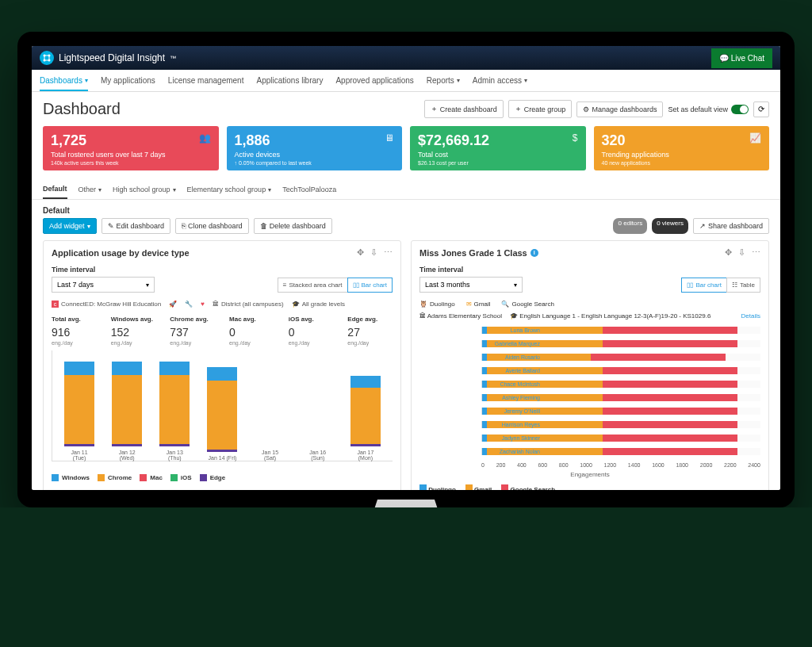 This screenshot has height=647, width=812. I want to click on dashboard-tab: Elementary school group ▾, so click(230, 190).